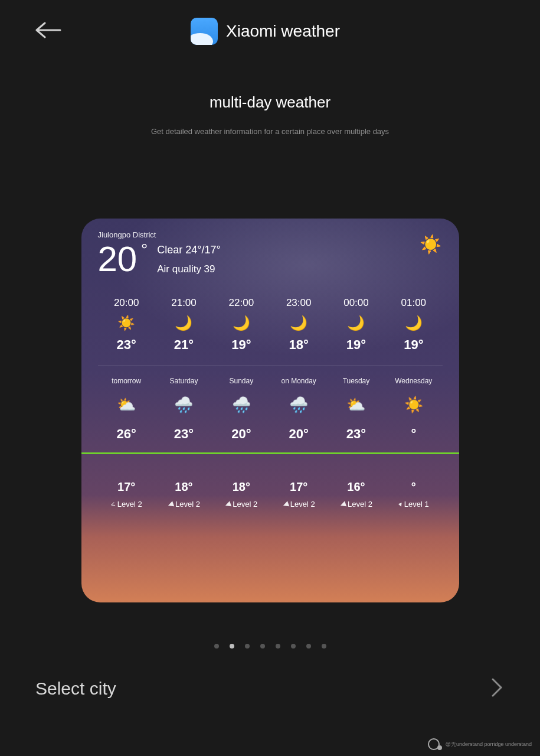 The image size is (540, 756). I want to click on chevron-right-icon, so click(498, 689).